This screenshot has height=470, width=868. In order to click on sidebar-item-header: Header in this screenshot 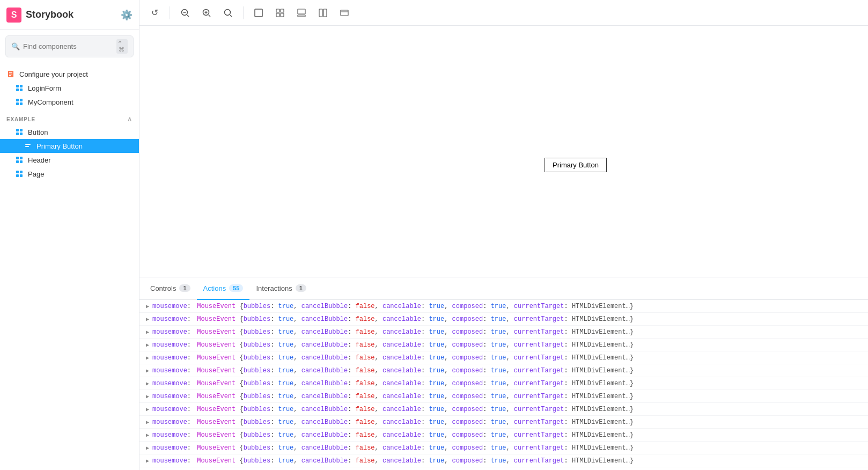, I will do `click(70, 160)`.